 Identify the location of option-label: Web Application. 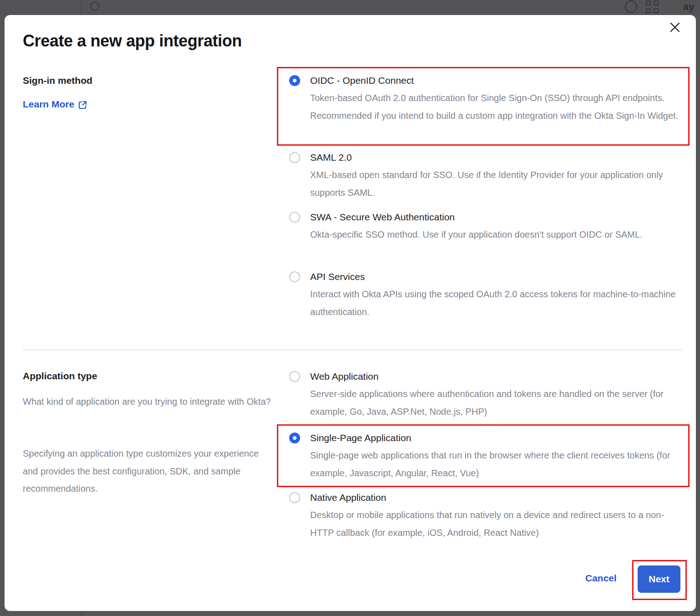
(344, 377).